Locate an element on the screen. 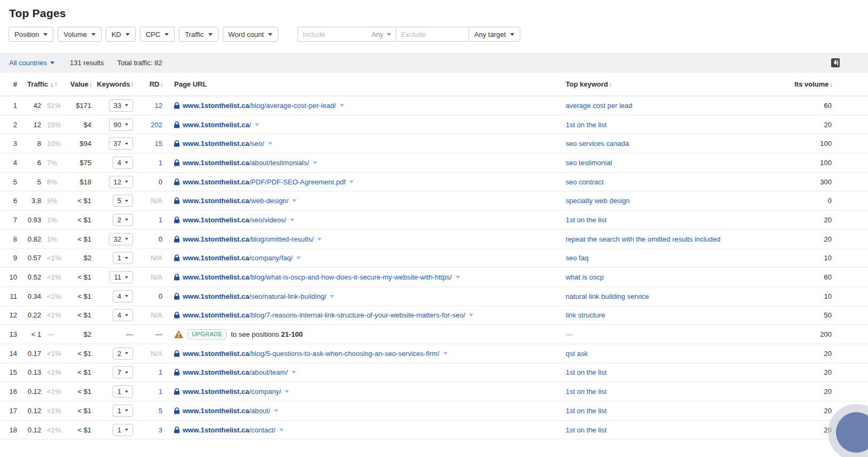 The width and height of the screenshot is (868, 457). top-keyword-link: repeat the search with the omitted resul… is located at coordinates (643, 239).